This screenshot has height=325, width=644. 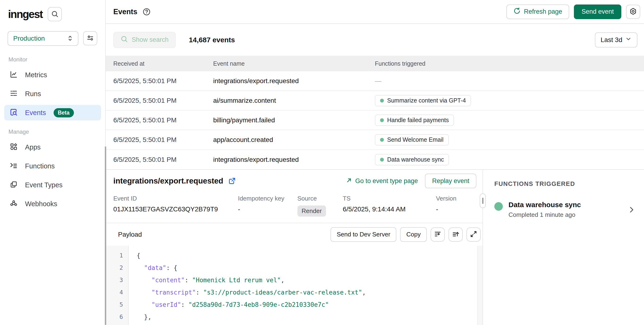 What do you see at coordinates (307, 324) in the screenshot?
I see `code-line: "id": "01JX1153E7GASVZC63QY2B79T9",` at bounding box center [307, 324].